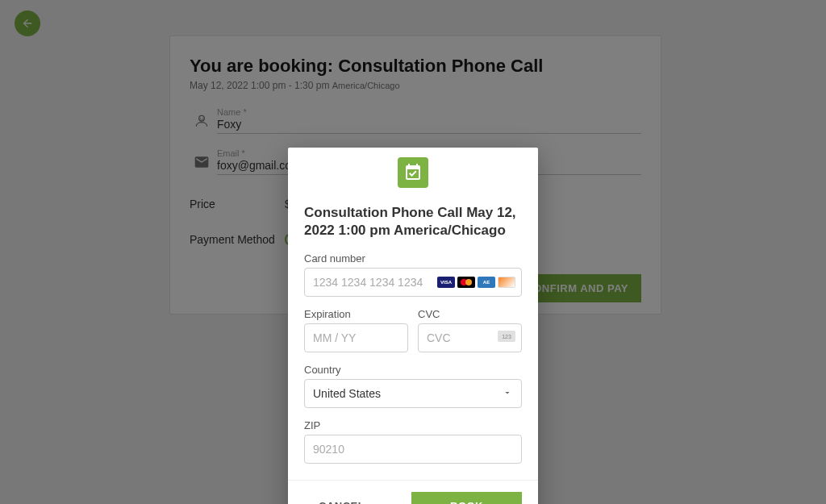  I want to click on card-number-label: Card number, so click(413, 258).